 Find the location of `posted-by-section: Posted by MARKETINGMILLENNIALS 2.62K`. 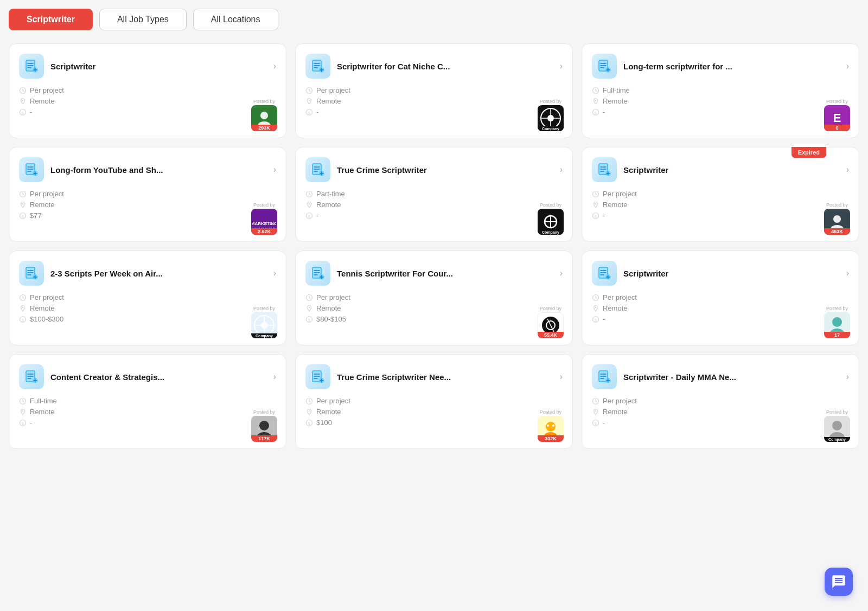

posted-by-section: Posted by MARKETINGMILLENNIALS 2.62K is located at coordinates (264, 218).